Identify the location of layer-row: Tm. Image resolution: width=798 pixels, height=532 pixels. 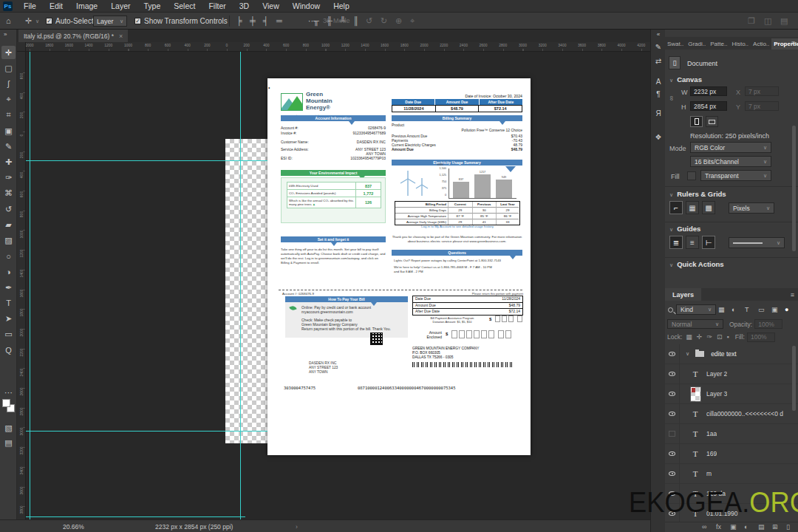
(732, 474).